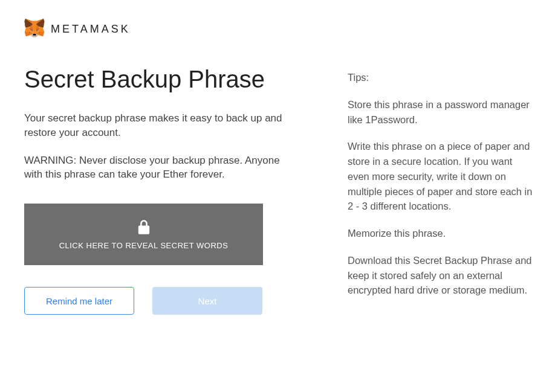 The height and width of the screenshot is (392, 558). I want to click on fox-icon, so click(34, 29).